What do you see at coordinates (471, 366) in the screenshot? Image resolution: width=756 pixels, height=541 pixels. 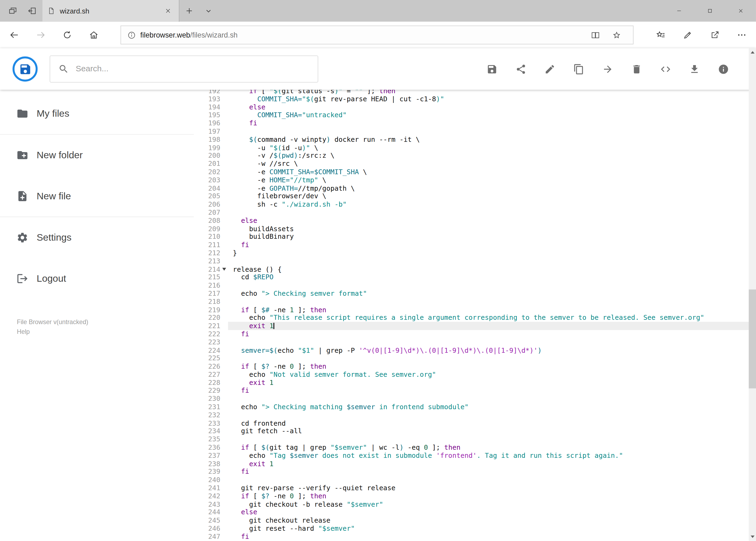 I see `code-line: 226 if [ $? -ne 0 ]; then` at bounding box center [471, 366].